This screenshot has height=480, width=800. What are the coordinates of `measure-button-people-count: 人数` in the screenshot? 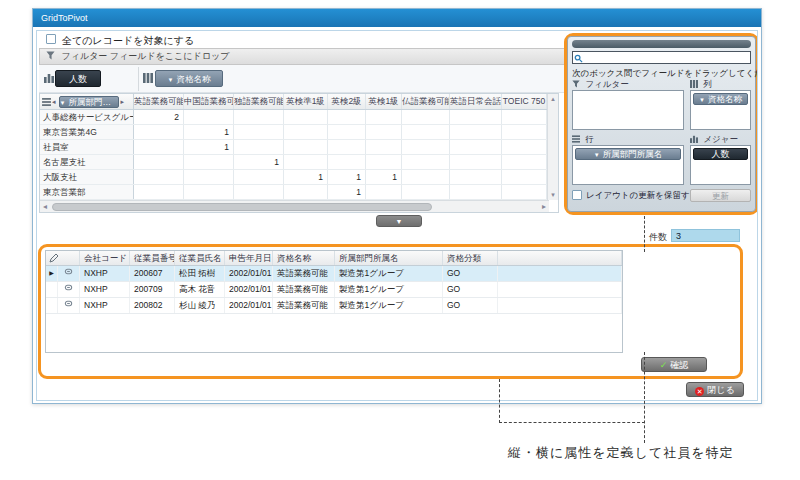 It's located at (78, 78).